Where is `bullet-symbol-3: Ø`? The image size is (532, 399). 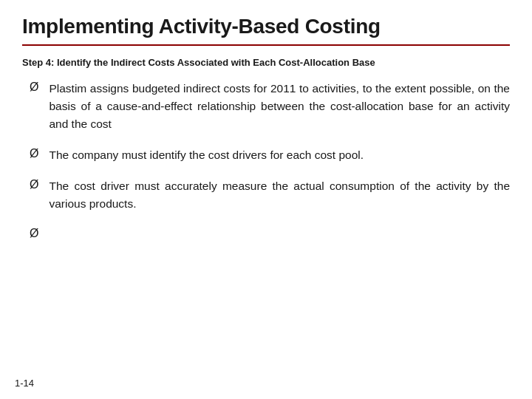
bullet-symbol-3: Ø is located at coordinates (34, 185).